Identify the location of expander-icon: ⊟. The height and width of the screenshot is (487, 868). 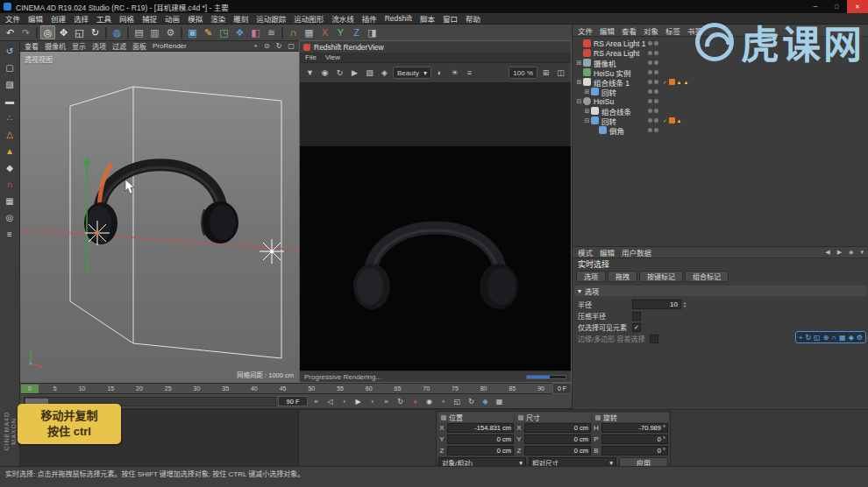
(587, 121).